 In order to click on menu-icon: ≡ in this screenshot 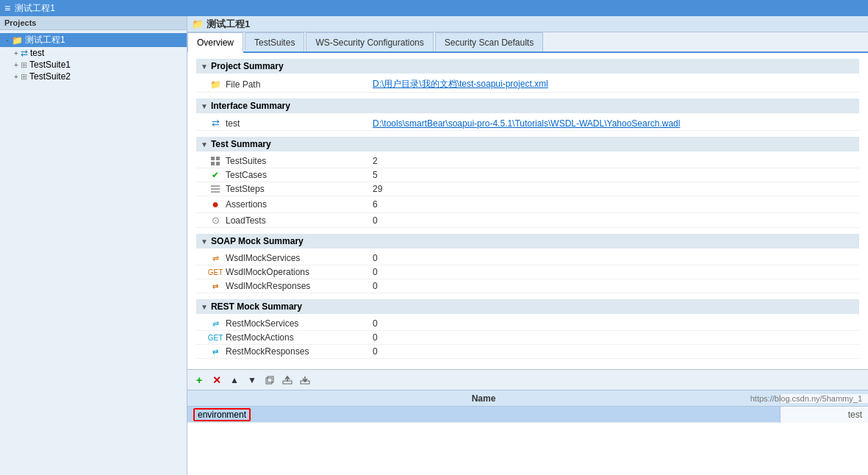, I will do `click(7, 8)`.